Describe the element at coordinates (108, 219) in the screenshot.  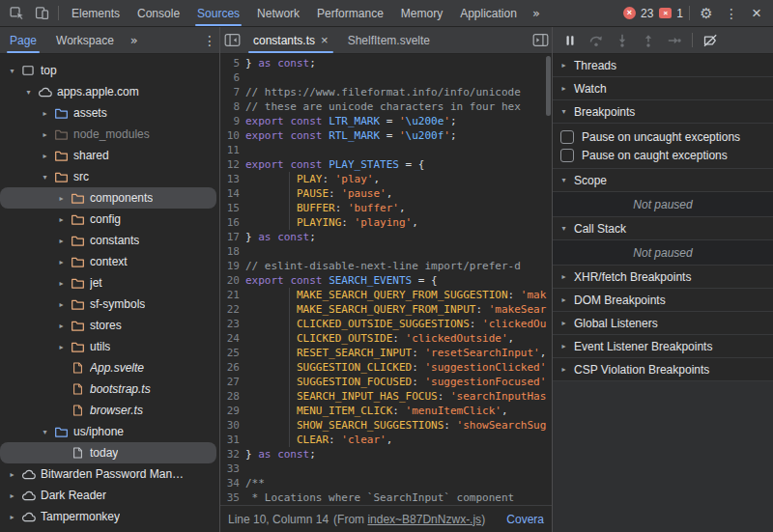
I see `tree-item-config: ▸config` at that location.